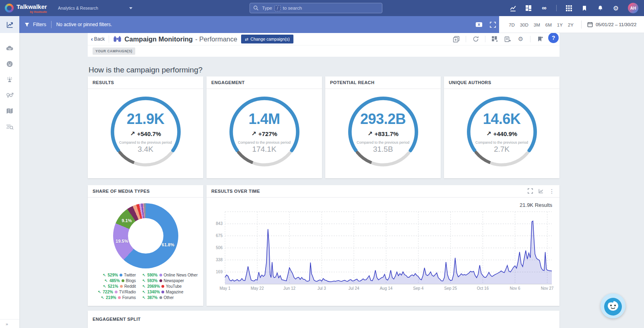  Describe the element at coordinates (476, 39) in the screenshot. I see `refresh-icon` at that location.